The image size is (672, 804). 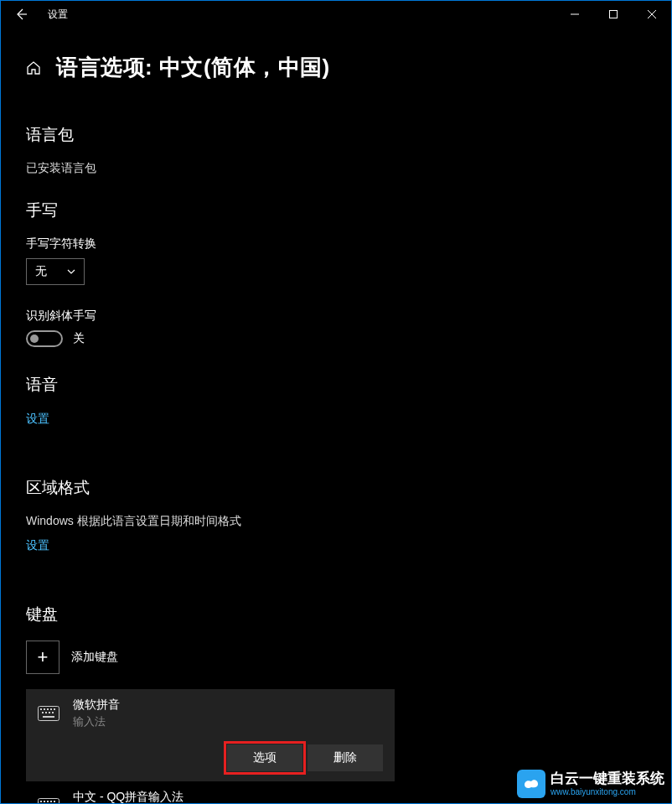 What do you see at coordinates (71, 272) in the screenshot?
I see `chevron-down-icon` at bounding box center [71, 272].